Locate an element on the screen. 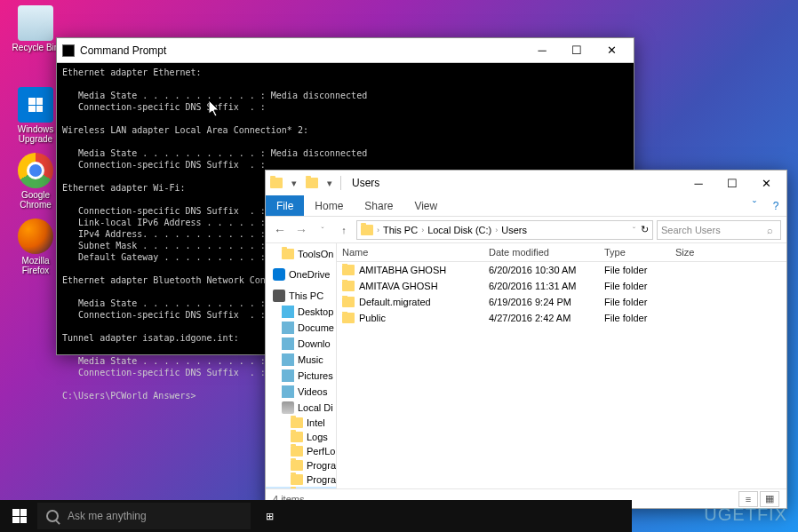 The width and height of the screenshot is (798, 532). sidebar-item-desktop: Desktop is located at coordinates (300, 312).